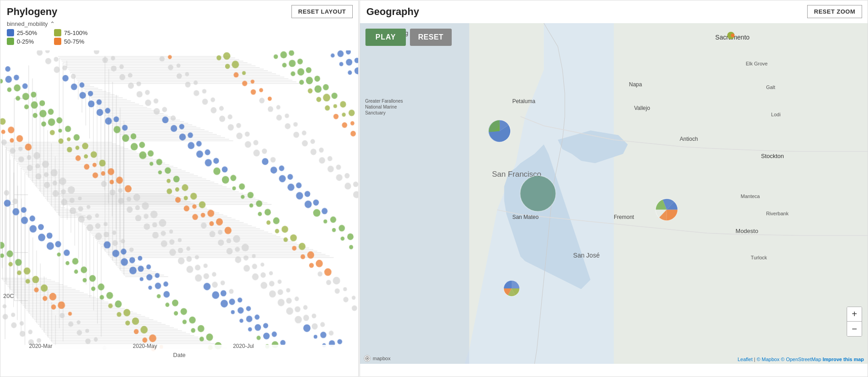 The width and height of the screenshot is (868, 377). Describe the element at coordinates (834, 12) in the screenshot. I see `reset-zoom-button: RESET ZOOM` at that location.